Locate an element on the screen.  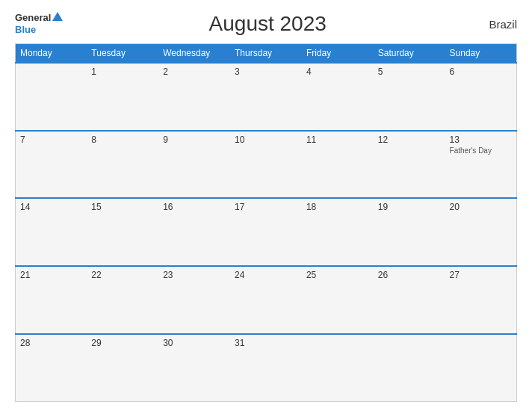
calendar-cell: 1 is located at coordinates (123, 97).